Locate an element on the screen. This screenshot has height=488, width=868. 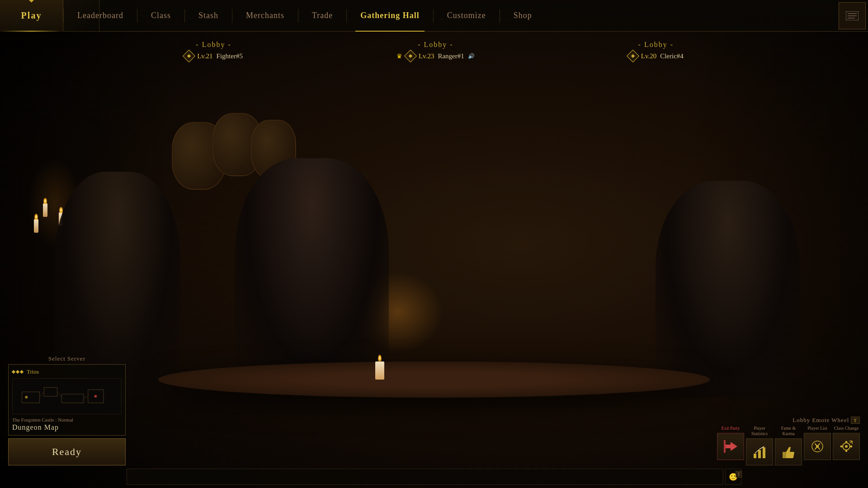
class-change-label: Class Change is located at coordinates (846, 428).